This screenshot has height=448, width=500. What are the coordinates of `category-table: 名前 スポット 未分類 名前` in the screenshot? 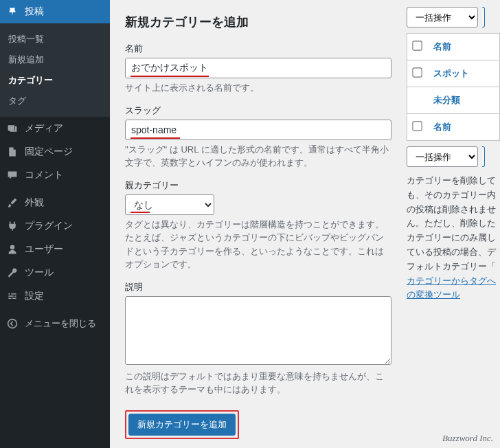 It's located at (453, 87).